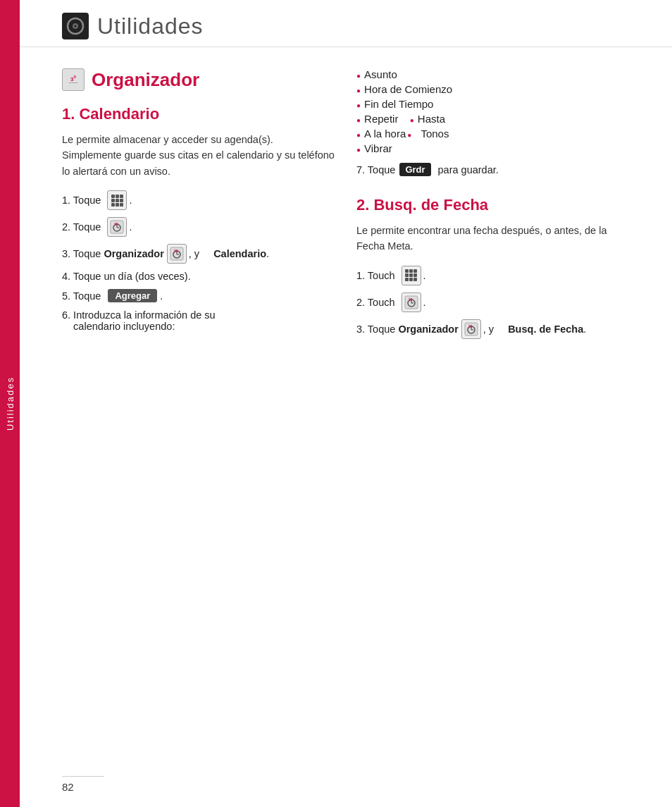 The height and width of the screenshot is (807, 672). What do you see at coordinates (346, 24) in the screenshot?
I see `header: Utilidades` at bounding box center [346, 24].